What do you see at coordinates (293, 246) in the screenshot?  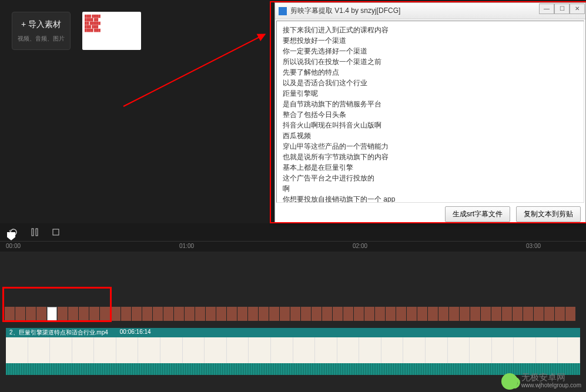 I see `timeline-ruler: 00:00 01:00 02:00 03:00` at bounding box center [293, 246].